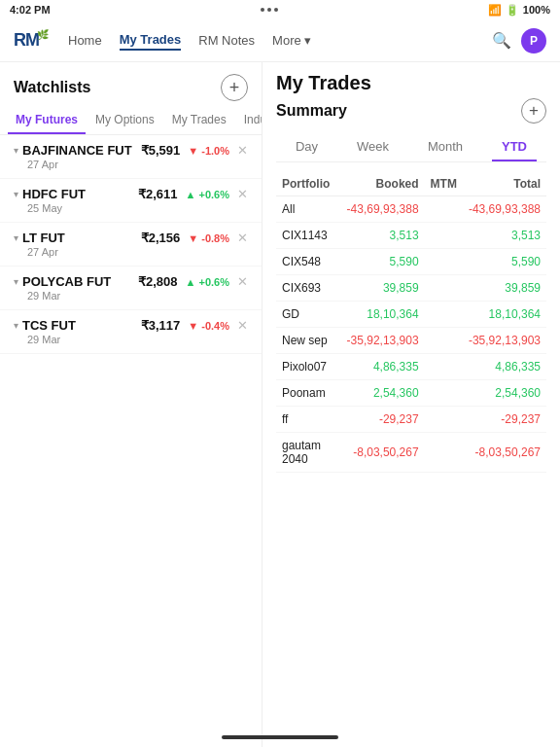 This screenshot has width=560, height=747. Describe the element at coordinates (411, 315) in the screenshot. I see `table-row: GD 18,10,364 18,10,364` at that location.